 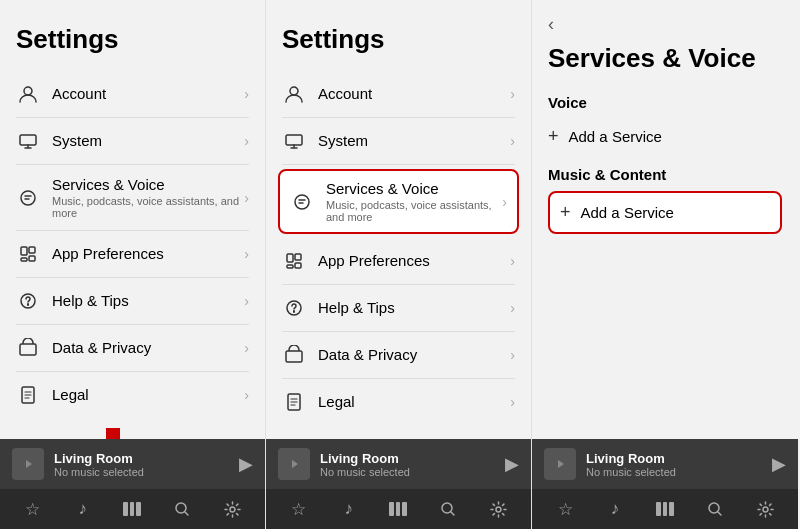 I want to click on tab-music-1: ♪, so click(x=83, y=509).